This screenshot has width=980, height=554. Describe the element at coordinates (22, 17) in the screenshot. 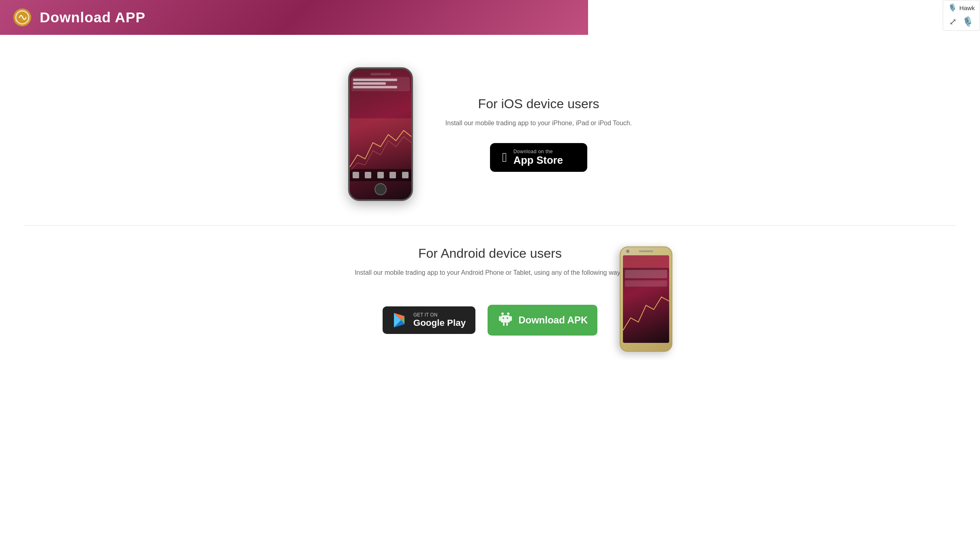

I see `app-logo` at that location.